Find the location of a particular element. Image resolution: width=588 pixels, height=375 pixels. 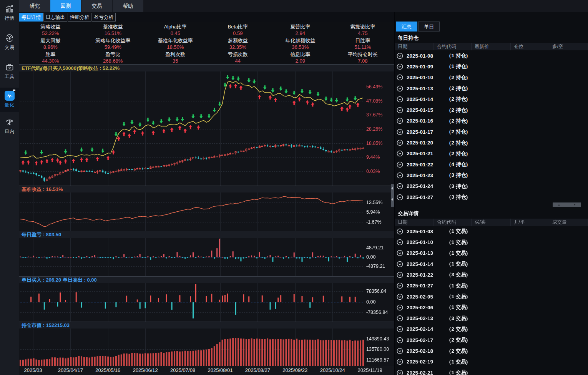

trade-row: 2025-02-18（2 交易) is located at coordinates (491, 351).